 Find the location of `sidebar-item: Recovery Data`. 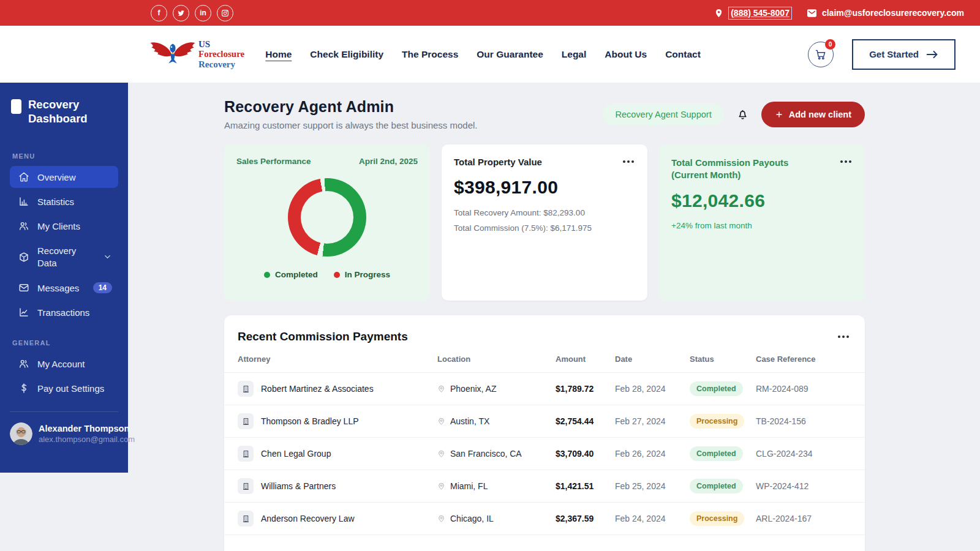

sidebar-item: Recovery Data is located at coordinates (64, 257).